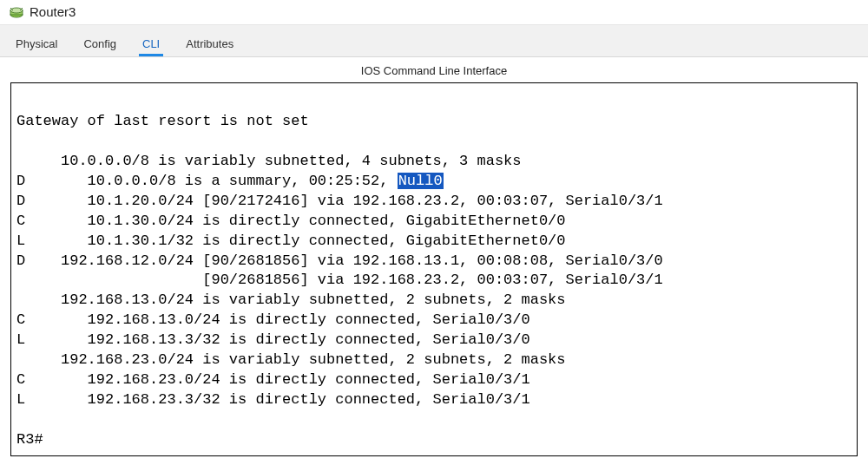 This screenshot has width=868, height=465. Describe the element at coordinates (292, 241) in the screenshot. I see `cli-line: L 10.1.30.1/32 is directly connected, Gi…` at that location.